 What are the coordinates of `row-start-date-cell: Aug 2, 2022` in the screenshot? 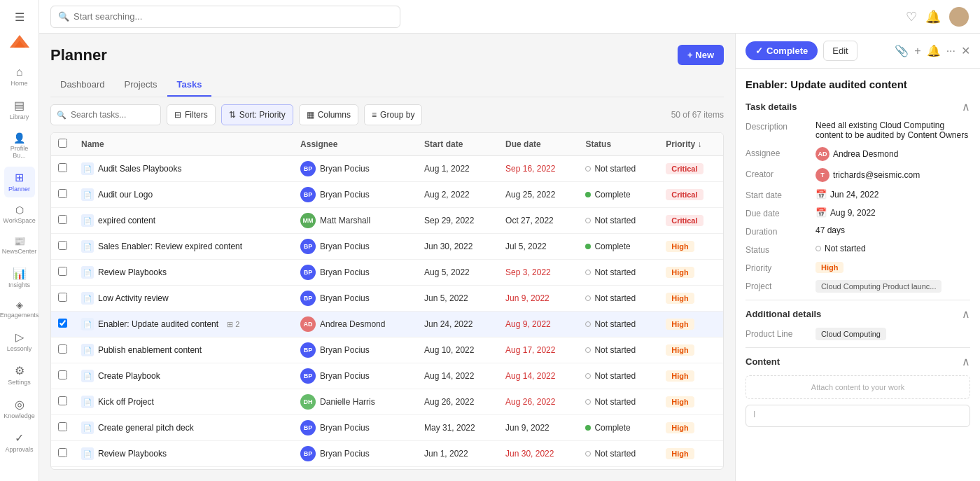 It's located at (458, 195).